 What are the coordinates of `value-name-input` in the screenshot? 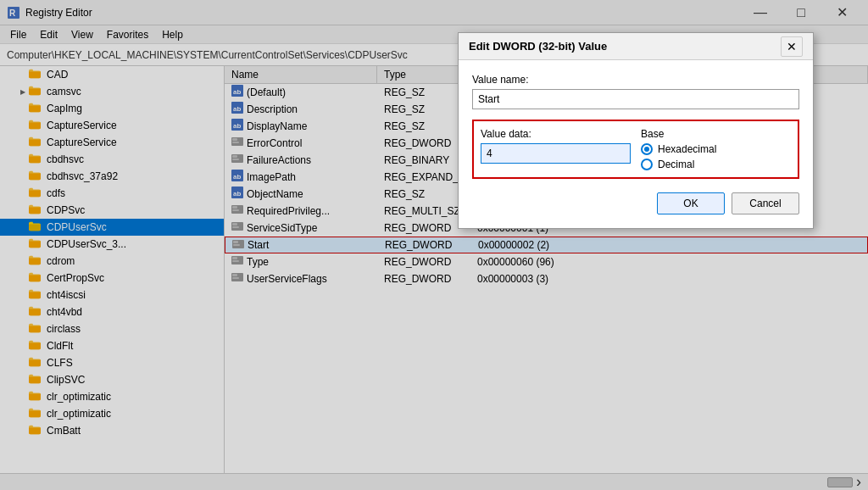 It's located at (636, 99).